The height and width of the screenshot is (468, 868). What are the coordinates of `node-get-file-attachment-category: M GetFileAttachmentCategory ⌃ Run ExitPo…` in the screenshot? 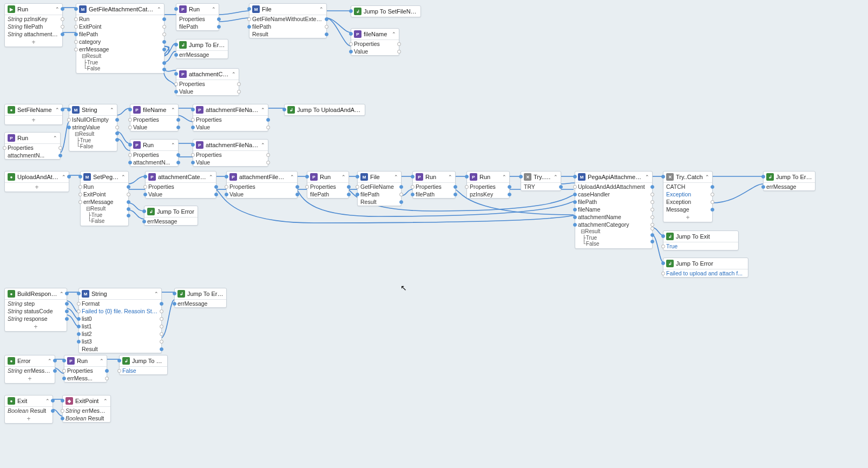 It's located at (120, 38).